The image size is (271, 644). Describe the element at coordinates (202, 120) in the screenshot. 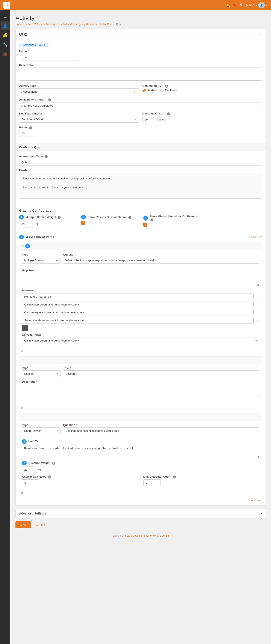

I see `due-date-offset-inline: days` at that location.